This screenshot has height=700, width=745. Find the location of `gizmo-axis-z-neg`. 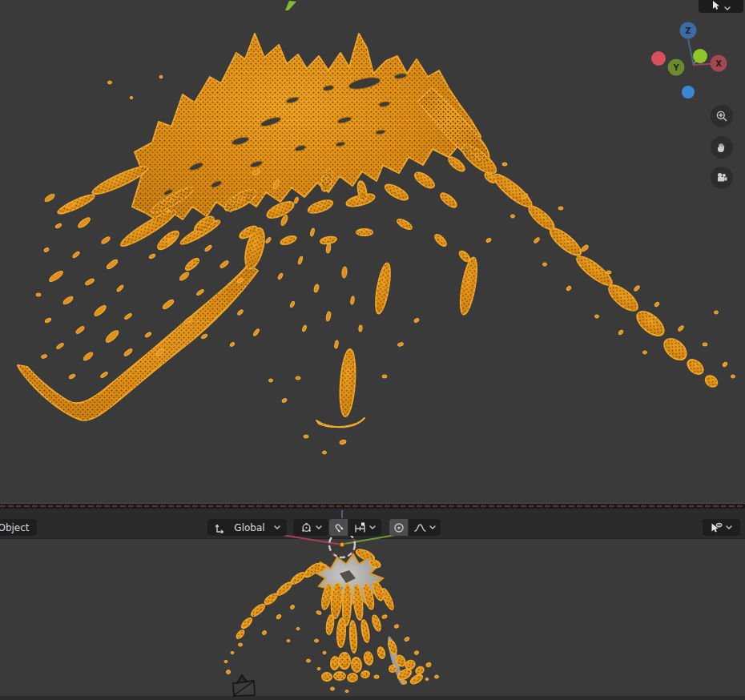

gizmo-axis-z-neg is located at coordinates (688, 92).